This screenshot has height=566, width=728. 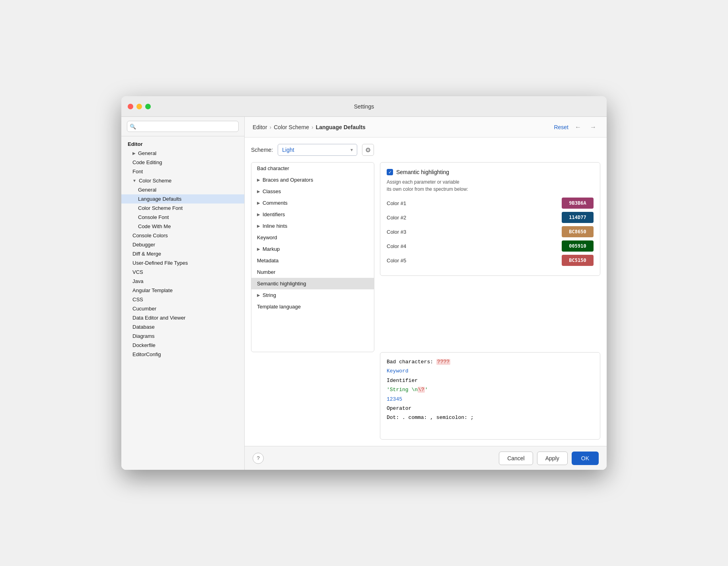 I want to click on nav-back-button: ←, so click(x=578, y=127).